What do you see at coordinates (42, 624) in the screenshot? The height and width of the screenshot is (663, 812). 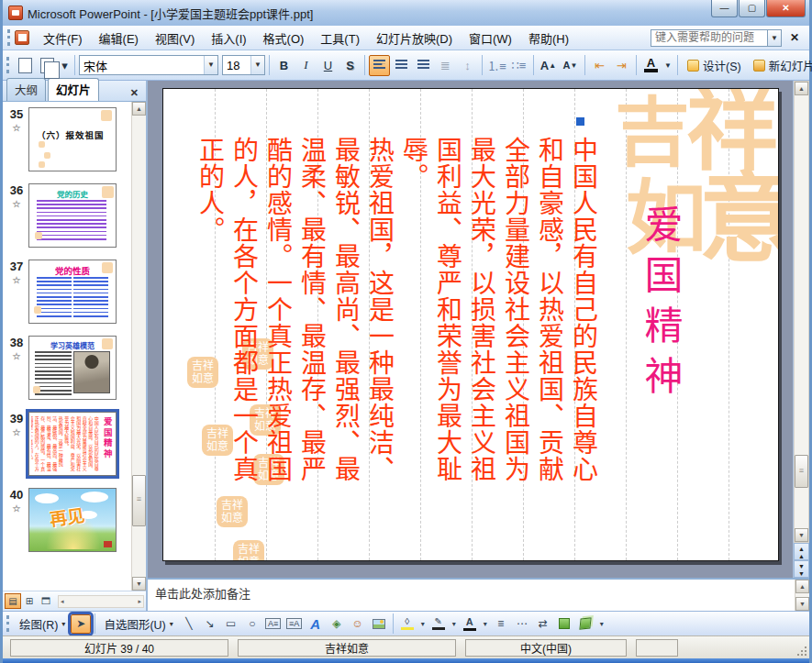 I see `draw-menu-button: 绘图(R)▾` at bounding box center [42, 624].